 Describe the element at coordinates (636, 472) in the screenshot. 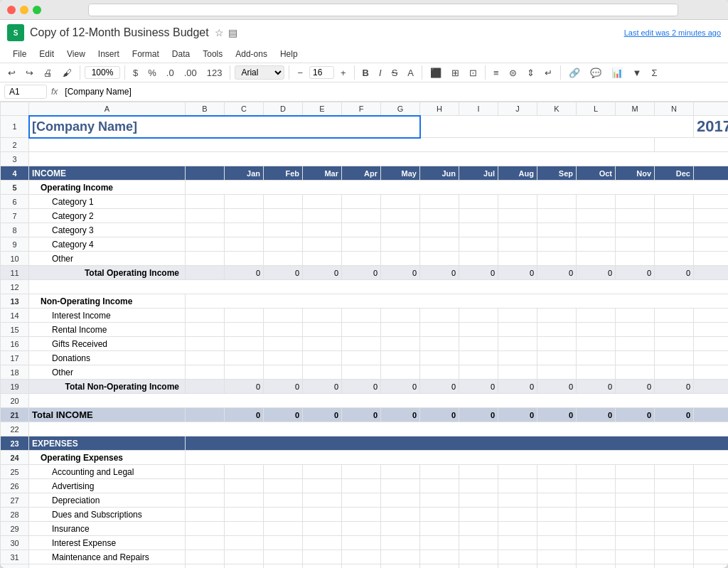

I see `cell-M25` at that location.